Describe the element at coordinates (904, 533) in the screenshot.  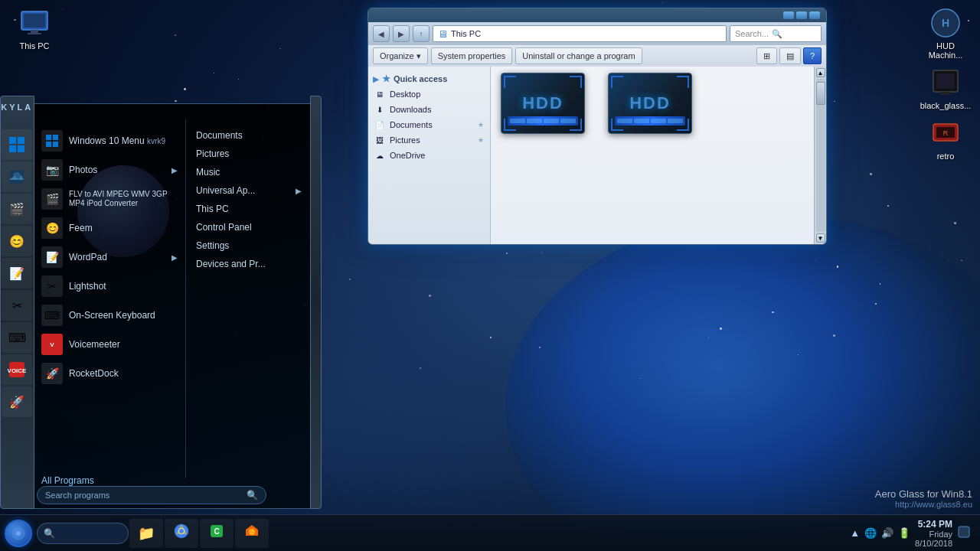
I see `tray-battery-icon: 🔋` at that location.